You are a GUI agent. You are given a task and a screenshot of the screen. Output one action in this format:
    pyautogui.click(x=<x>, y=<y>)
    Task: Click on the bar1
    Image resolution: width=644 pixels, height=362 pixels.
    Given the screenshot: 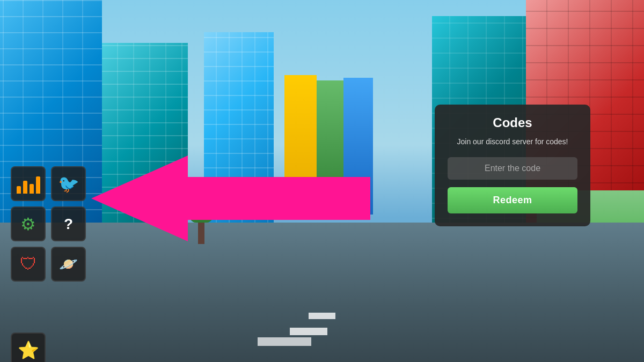 What is the action you would take?
    pyautogui.click(x=19, y=190)
    